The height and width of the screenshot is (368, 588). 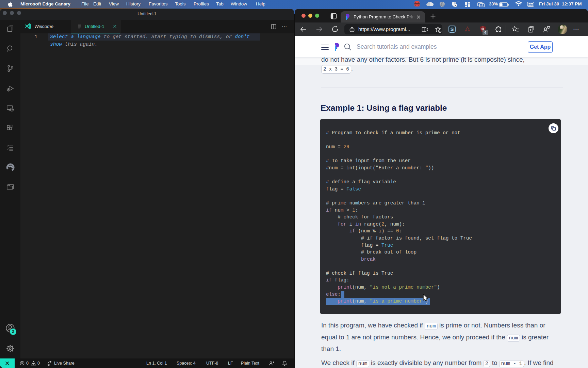 I want to click on svg-text: uo, so click(x=483, y=29).